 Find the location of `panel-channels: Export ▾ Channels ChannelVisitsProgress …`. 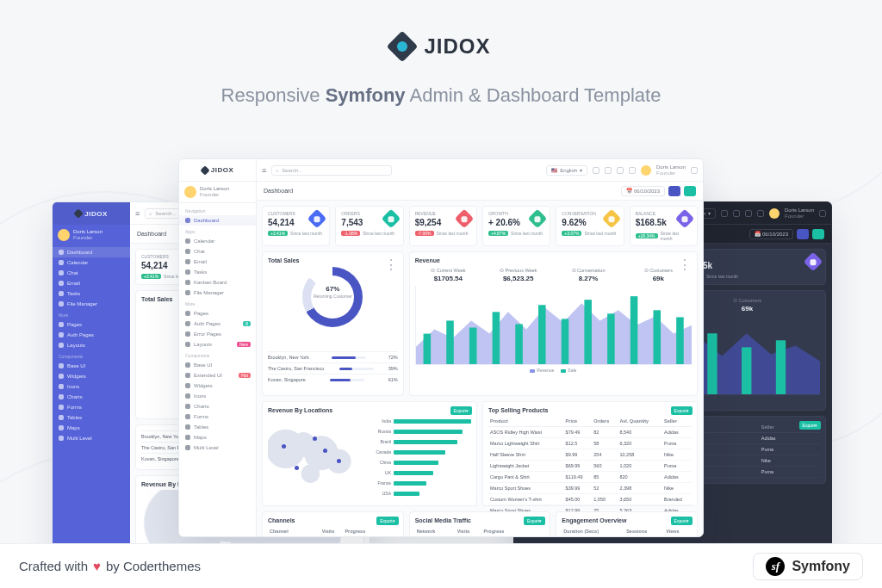

panel-channels: Export ▾ Channels ChannelVisitsProgress … is located at coordinates (332, 524).